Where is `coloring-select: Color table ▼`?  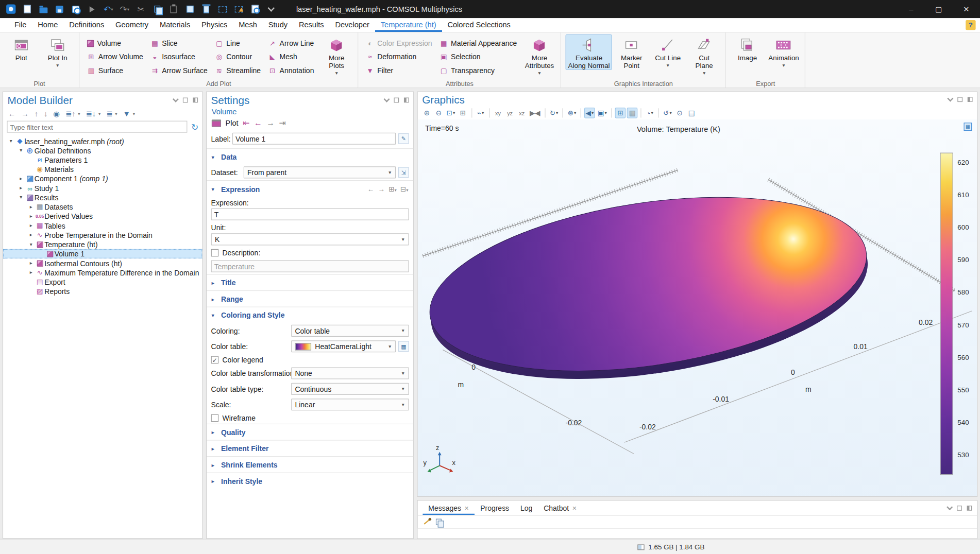
coloring-select: Color table ▼ is located at coordinates (350, 331).